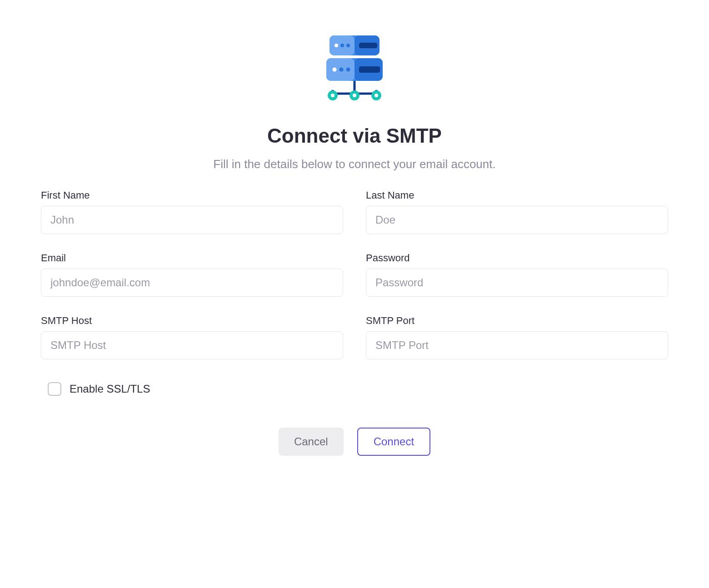 The height and width of the screenshot is (588, 709). What do you see at coordinates (192, 274) in the screenshot?
I see `email-field-group: Email` at bounding box center [192, 274].